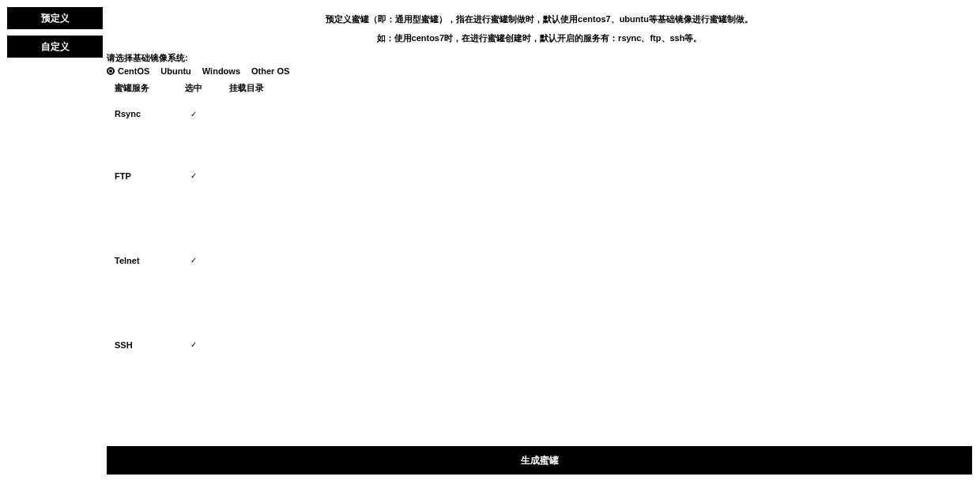  What do you see at coordinates (221, 71) in the screenshot?
I see `os-option-label: Windows` at bounding box center [221, 71].